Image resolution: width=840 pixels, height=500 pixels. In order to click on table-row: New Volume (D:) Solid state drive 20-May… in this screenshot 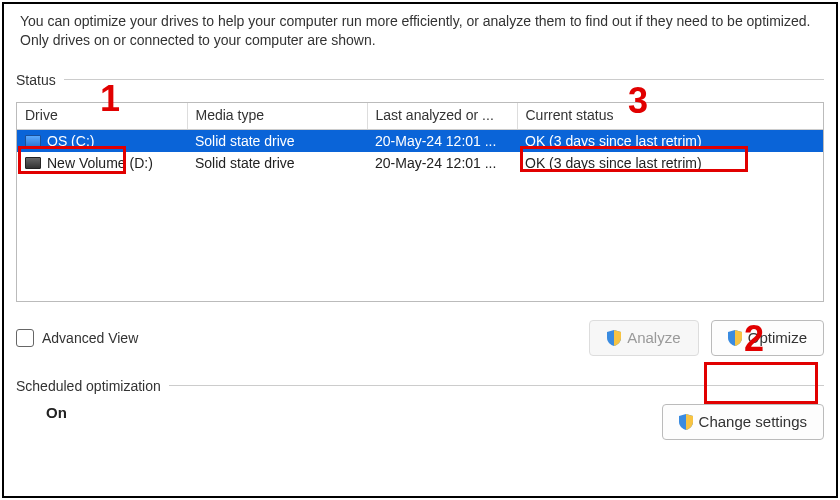, I will do `click(420, 163)`.